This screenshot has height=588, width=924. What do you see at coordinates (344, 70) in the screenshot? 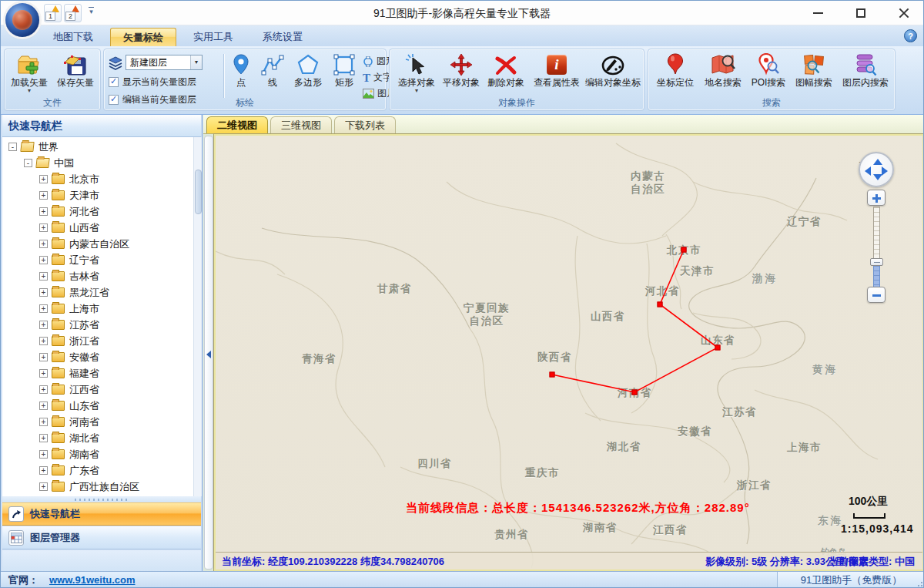
I see `draw-rect-button: 矩形` at bounding box center [344, 70].